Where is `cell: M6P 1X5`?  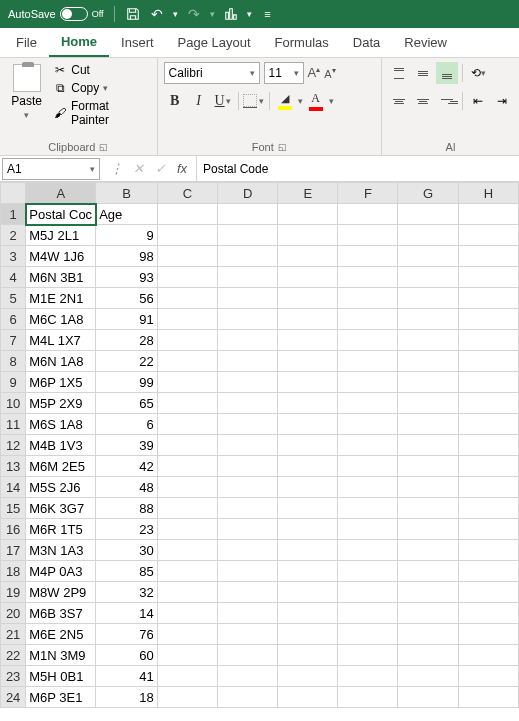
cell: M6P 1X5 is located at coordinates (61, 382).